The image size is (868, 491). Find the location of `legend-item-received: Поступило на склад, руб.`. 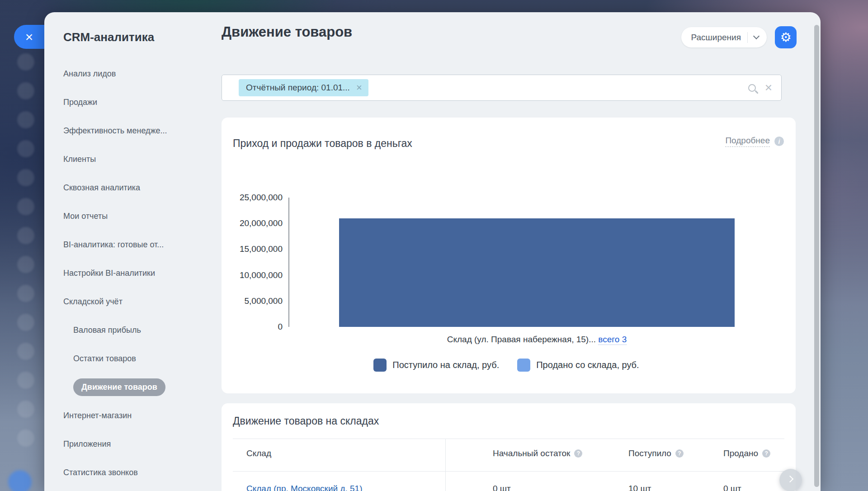

legend-item-received: Поступило на склад, руб. is located at coordinates (436, 365).